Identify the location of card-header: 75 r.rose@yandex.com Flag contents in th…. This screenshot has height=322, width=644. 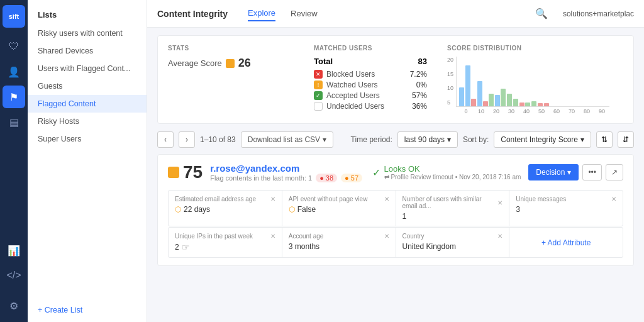
(396, 172).